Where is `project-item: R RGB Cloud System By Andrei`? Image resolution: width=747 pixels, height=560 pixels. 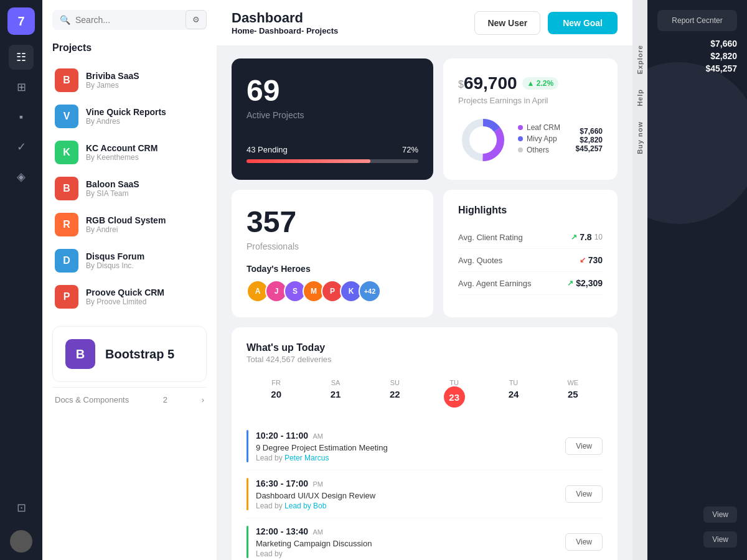 project-item: R RGB Cloud System By Andrei is located at coordinates (129, 225).